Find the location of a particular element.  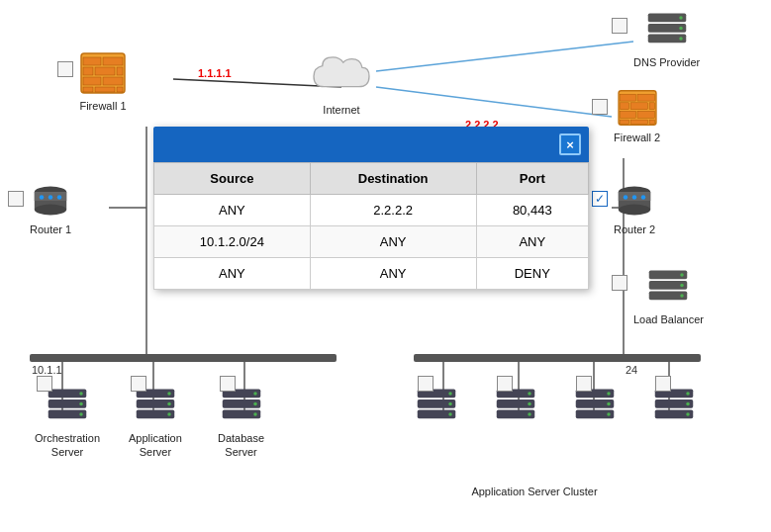

dns-label: DNS Provider is located at coordinates (667, 62).